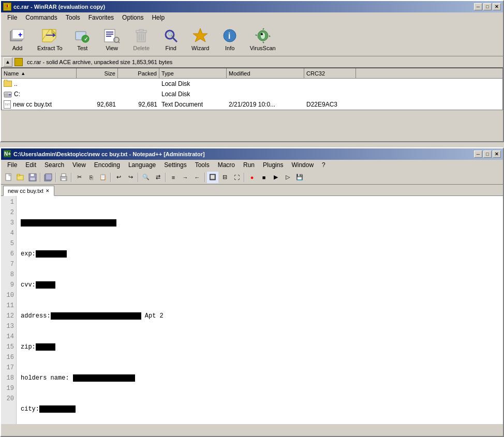  I want to click on file-row-txt: TXT new cc buy.txt 92,681 92,681 Text Do…, so click(252, 104).